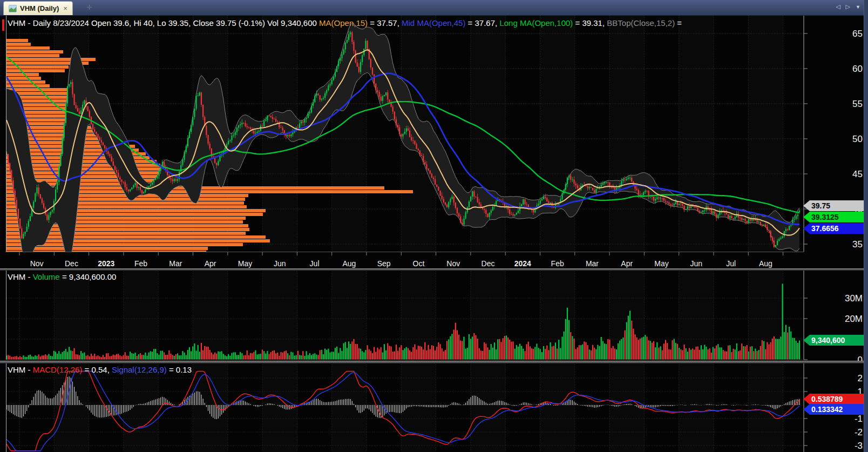 The height and width of the screenshot is (452, 868). What do you see at coordinates (836, 340) in the screenshot?
I see `volume-value-tag: 9,340,600` at bounding box center [836, 340].